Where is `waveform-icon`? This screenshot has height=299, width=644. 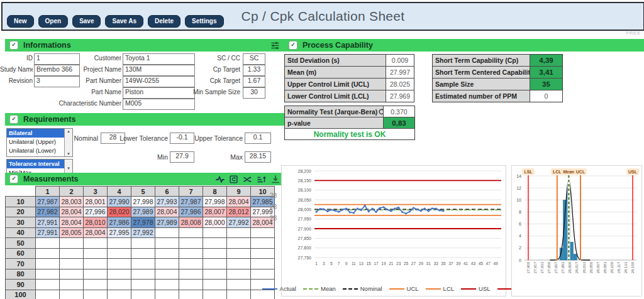 waveform-icon is located at coordinates (220, 180).